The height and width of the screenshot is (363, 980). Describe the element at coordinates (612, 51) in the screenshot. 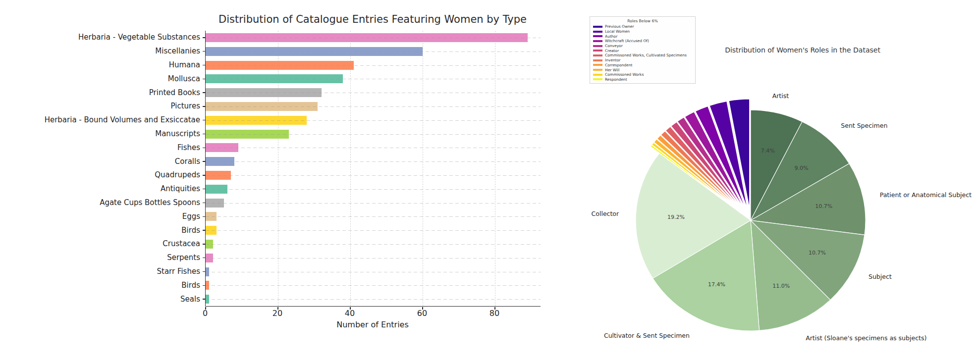

I see `legend-item-label: Creator` at that location.